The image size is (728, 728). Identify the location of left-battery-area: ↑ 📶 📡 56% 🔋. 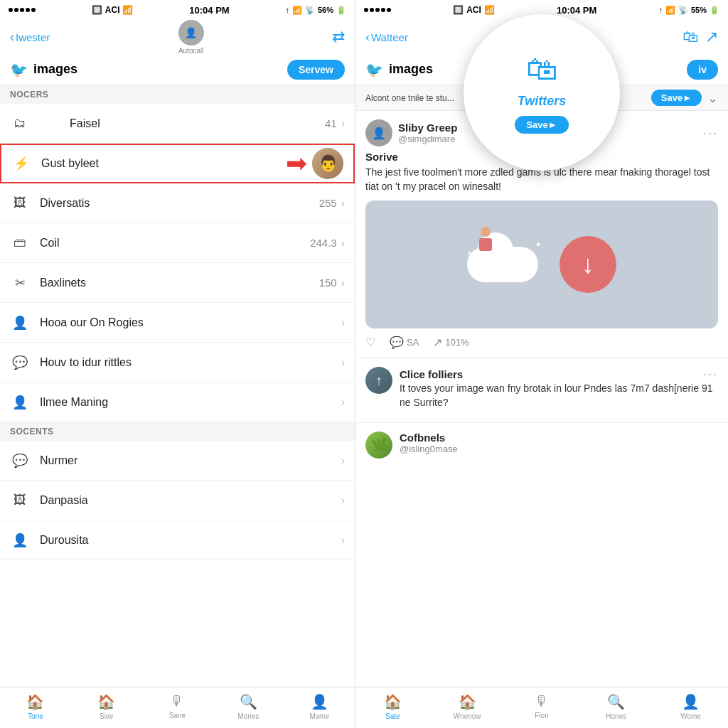
(316, 10).